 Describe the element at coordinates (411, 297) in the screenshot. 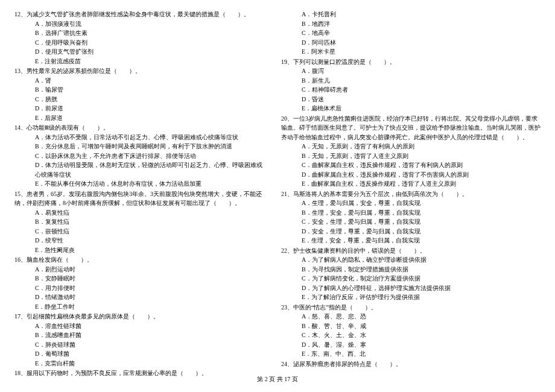

I see `question-option: E．为了解治疗反应，评估护理行为提供依据` at that location.